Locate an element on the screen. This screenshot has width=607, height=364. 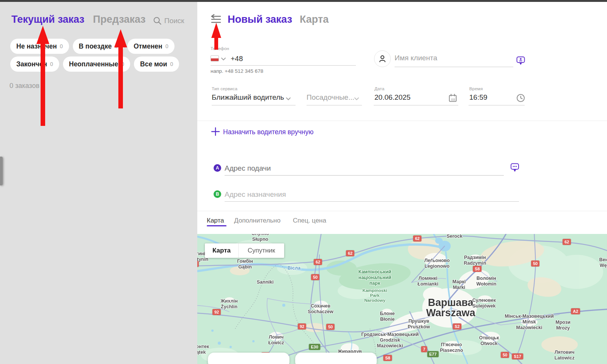
tab-pre-order: Предзаказ is located at coordinates (119, 20).